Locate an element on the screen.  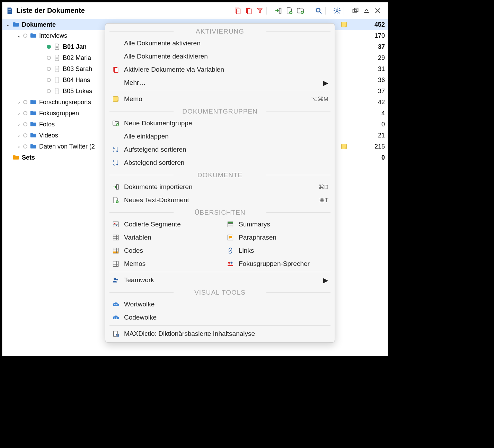
close-icon is located at coordinates (378, 11).